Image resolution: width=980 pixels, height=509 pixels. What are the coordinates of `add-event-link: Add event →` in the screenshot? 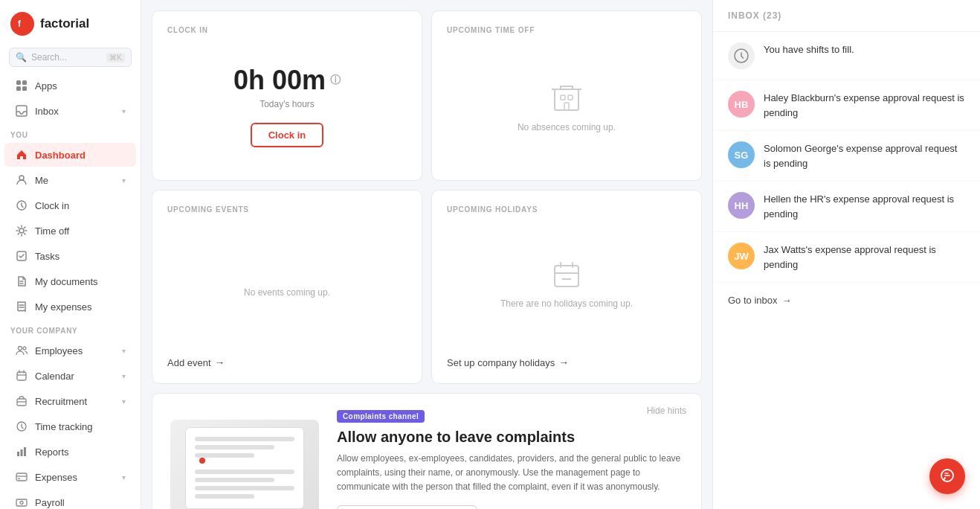 It's located at (287, 362).